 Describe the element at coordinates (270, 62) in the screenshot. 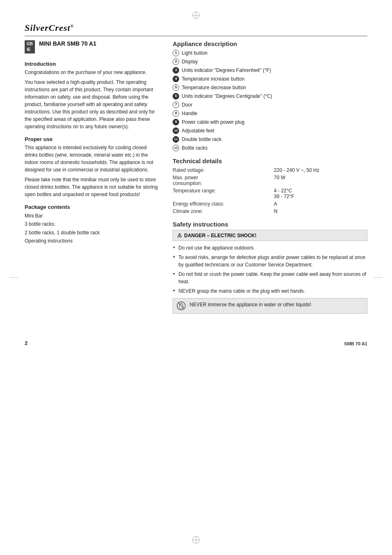

I see `appl-item-2: 2 Display` at that location.